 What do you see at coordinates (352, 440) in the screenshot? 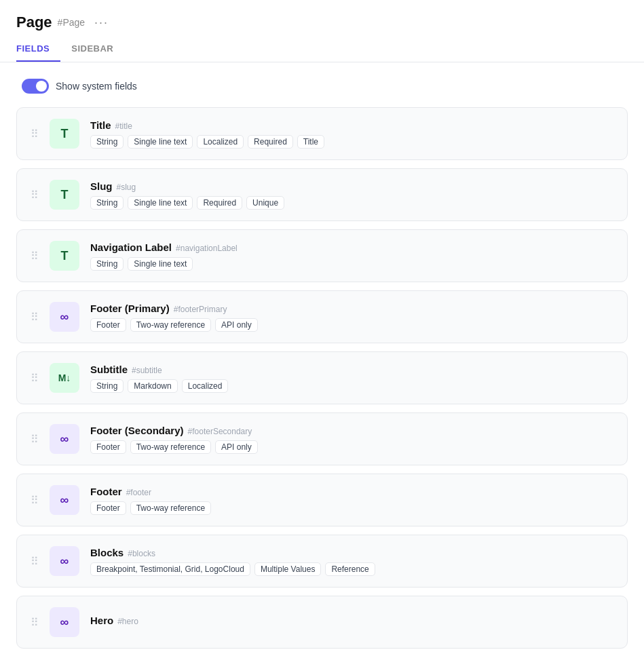
I see `field-info-footerSecondary: Footer (Secondary) #footerSecondary Foot…` at bounding box center [352, 440].